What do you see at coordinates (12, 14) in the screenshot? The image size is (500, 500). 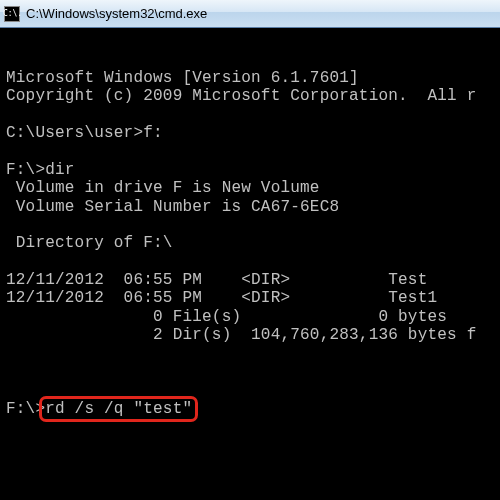 I see `cmd-icon: C:\.` at bounding box center [12, 14].